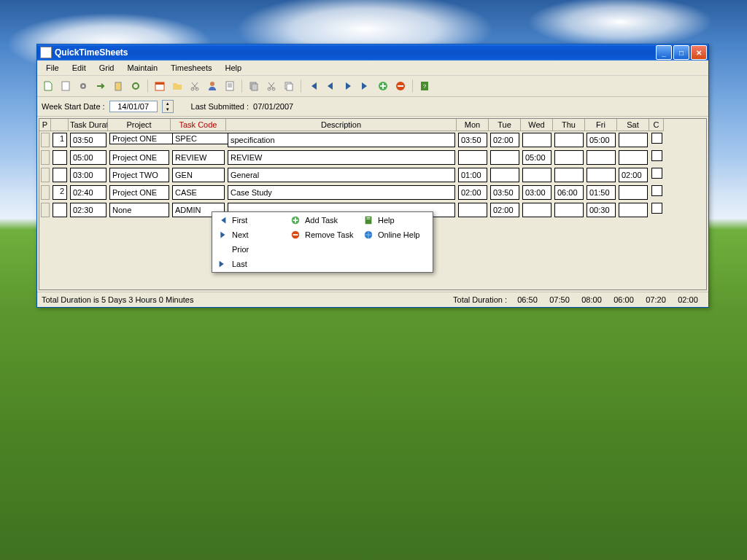  I want to click on menu-item-add-task: Add Task, so click(322, 220).